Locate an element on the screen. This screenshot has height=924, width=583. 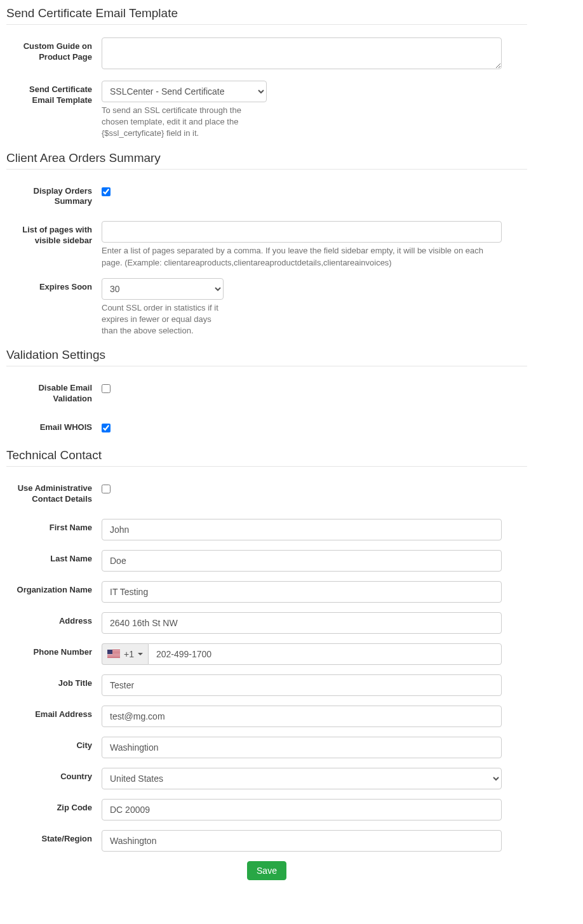
display-orders-checkbox is located at coordinates (106, 192).